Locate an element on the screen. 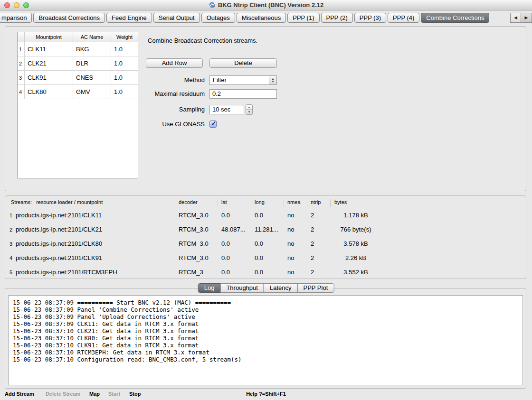  row-number: 5 is located at coordinates (11, 272).